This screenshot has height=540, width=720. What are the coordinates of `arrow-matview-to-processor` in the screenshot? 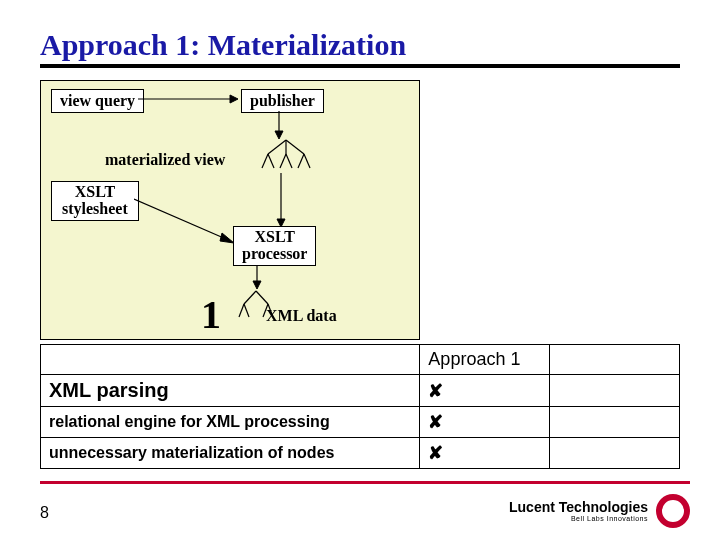 It's located at (281, 200).